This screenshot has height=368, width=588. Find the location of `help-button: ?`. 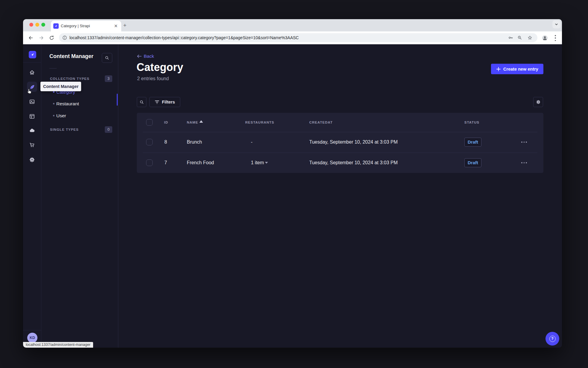

help-button: ? is located at coordinates (552, 339).